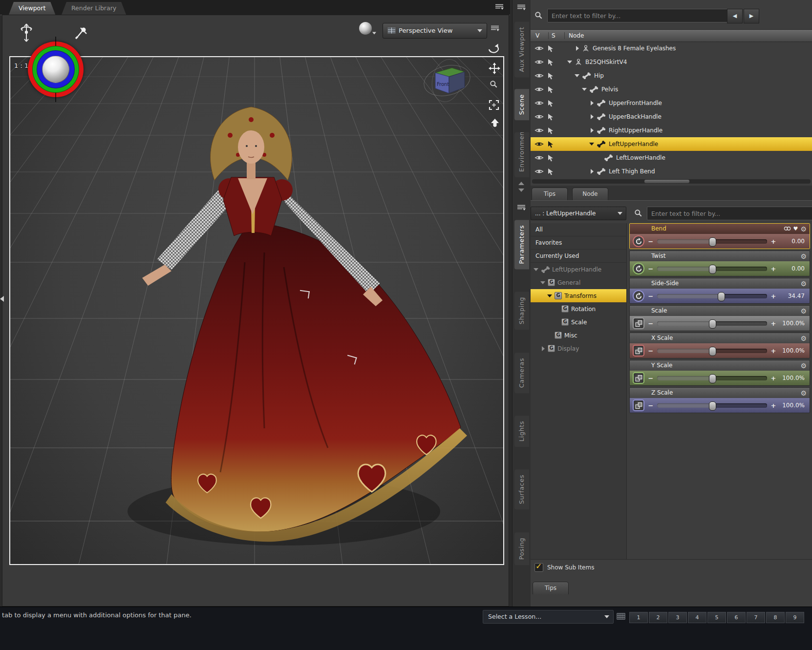  Describe the element at coordinates (736, 617) in the screenshot. I see `lesson-page-6: 6` at that location.